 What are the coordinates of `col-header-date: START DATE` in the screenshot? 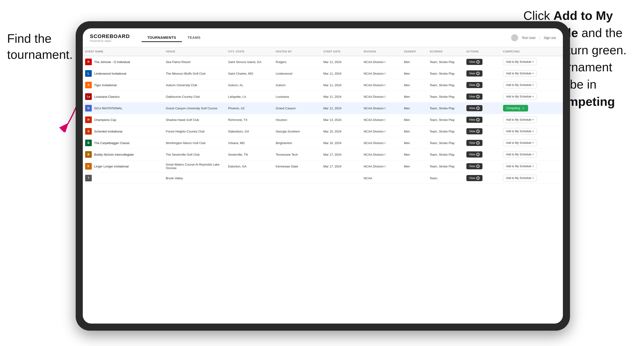 It's located at (341, 51).